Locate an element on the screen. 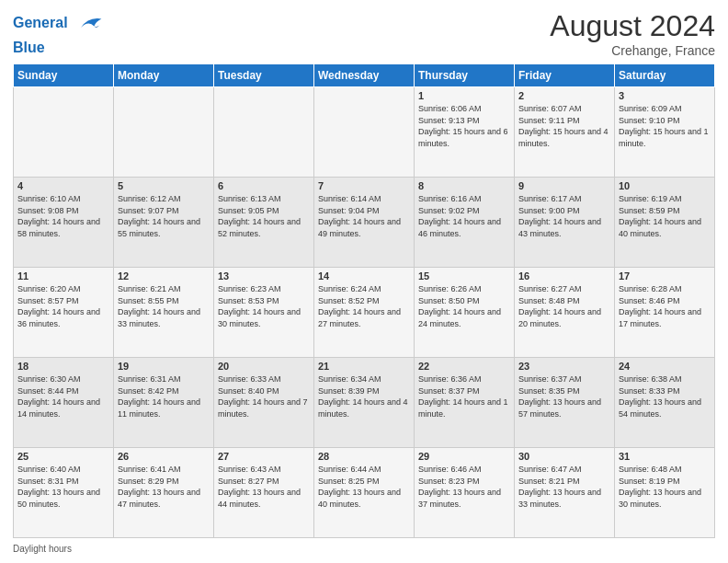 The height and width of the screenshot is (563, 728). day-number: 2 is located at coordinates (564, 96).